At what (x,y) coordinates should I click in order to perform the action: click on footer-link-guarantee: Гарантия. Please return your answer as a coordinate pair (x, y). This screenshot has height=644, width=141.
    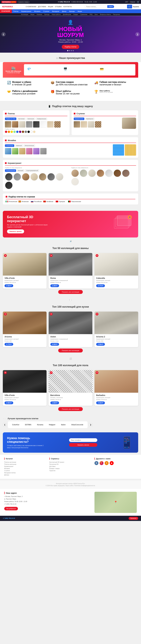
    Looking at the image, I should click on (52, 471).